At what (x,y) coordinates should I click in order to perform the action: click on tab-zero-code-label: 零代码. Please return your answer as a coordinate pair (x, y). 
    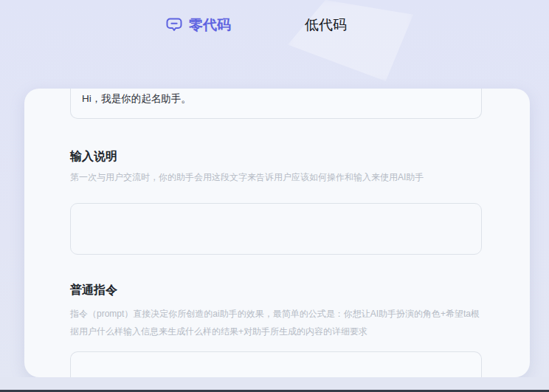
    Looking at the image, I should click on (210, 25).